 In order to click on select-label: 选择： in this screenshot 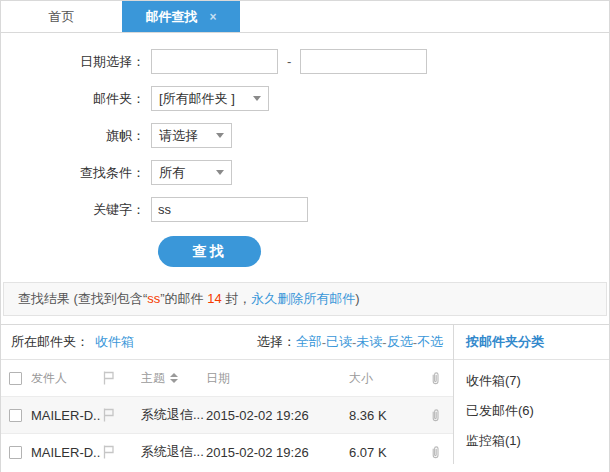, I will do `click(276, 342)`.